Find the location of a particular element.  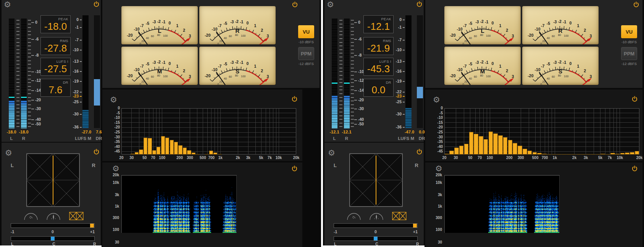

meter-name: LUFS M is located at coordinates (76, 138).